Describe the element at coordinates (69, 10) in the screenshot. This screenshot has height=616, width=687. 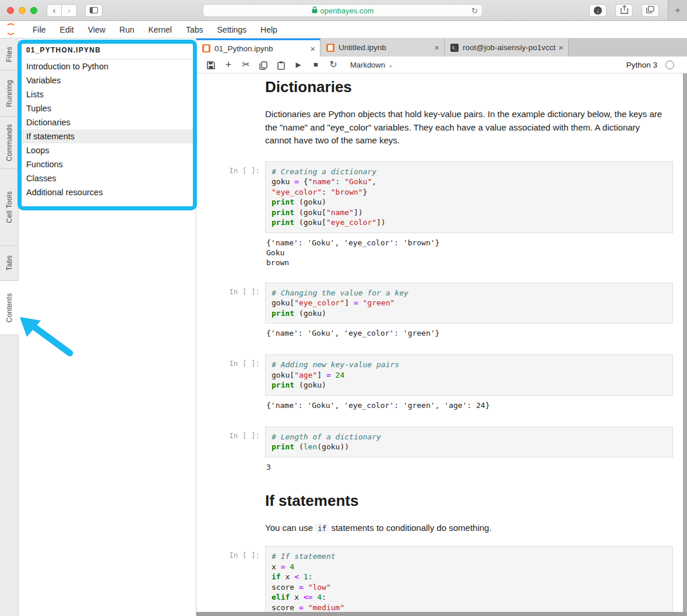
I see `forward-button: ›` at that location.